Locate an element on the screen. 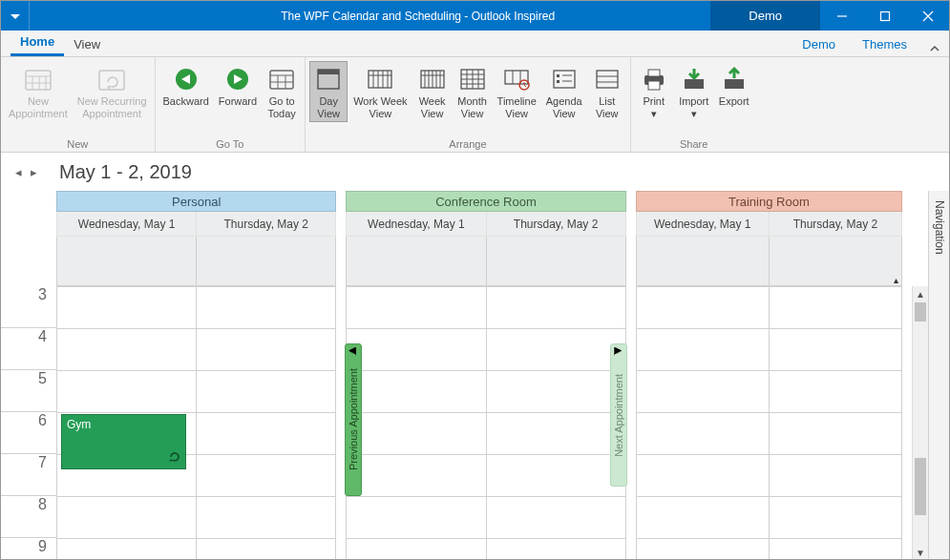  link-demo: Demo is located at coordinates (819, 44).